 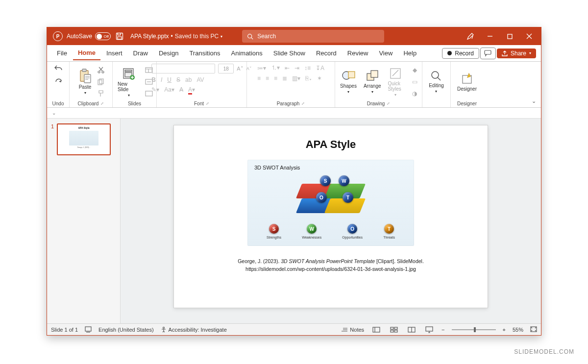 What do you see at coordinates (436, 82) in the screenshot?
I see `editing-button: Editing▾` at bounding box center [436, 82].